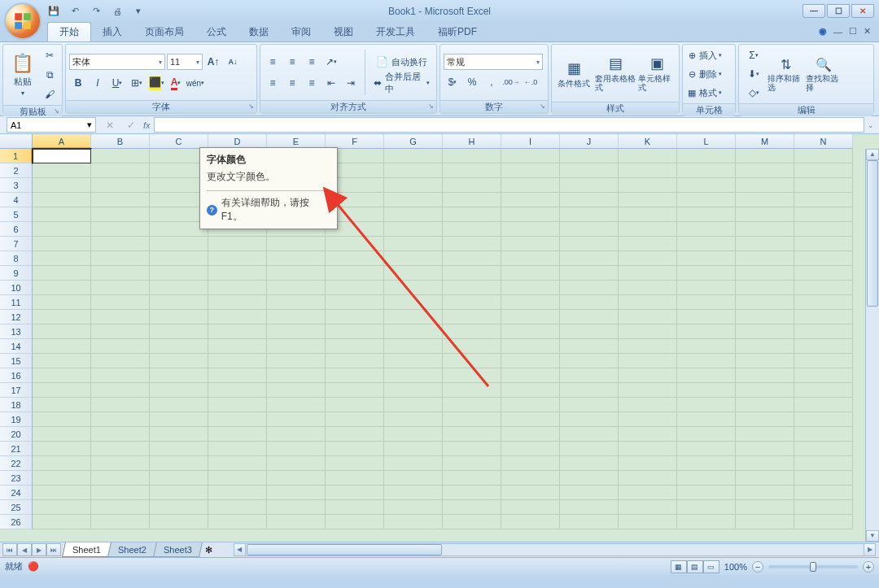 The width and height of the screenshot is (879, 588). Describe the element at coordinates (240, 550) in the screenshot. I see `scroll-left-arrow: ◀` at that location.